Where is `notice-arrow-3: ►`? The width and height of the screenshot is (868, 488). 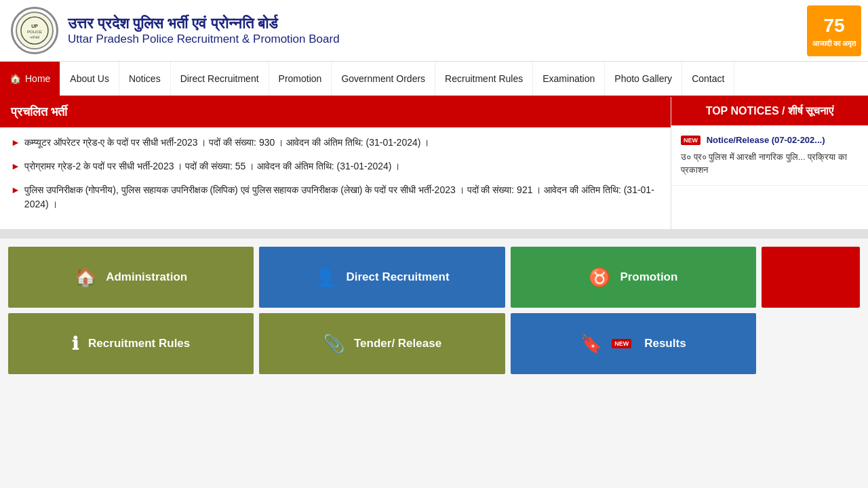 notice-arrow-3: ► is located at coordinates (16, 190).